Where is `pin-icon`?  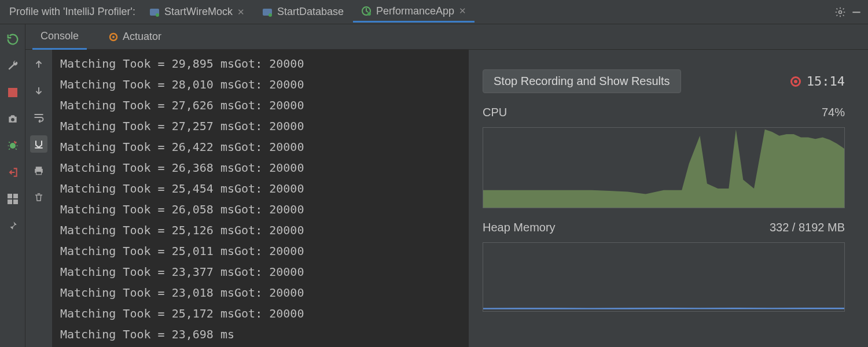
pin-icon is located at coordinates (13, 226).